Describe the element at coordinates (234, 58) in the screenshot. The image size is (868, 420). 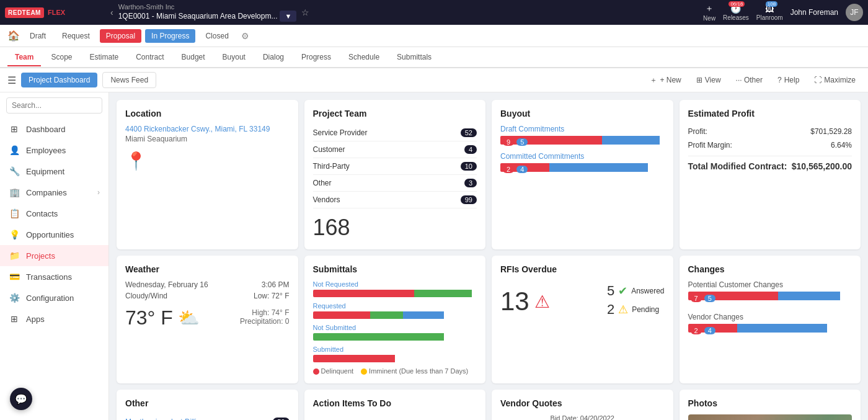
I see `tab-buyout: Buyout` at that location.